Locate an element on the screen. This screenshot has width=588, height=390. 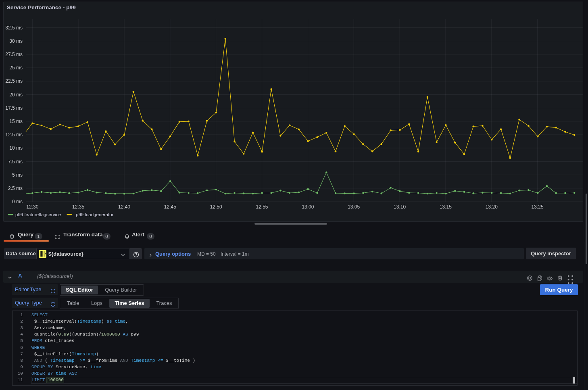
svg-text: 12:30 is located at coordinates (32, 207).